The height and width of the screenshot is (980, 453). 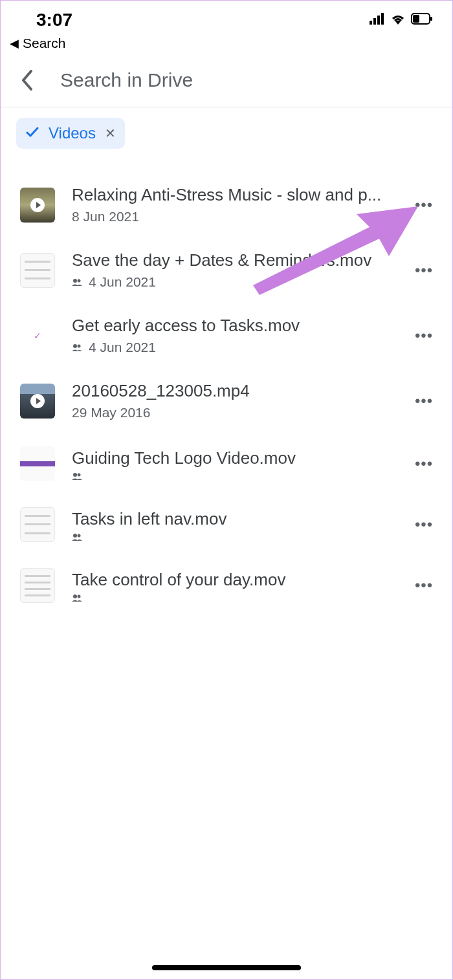 I want to click on file-row: Tasks in left nav.mov •••, so click(x=226, y=525).